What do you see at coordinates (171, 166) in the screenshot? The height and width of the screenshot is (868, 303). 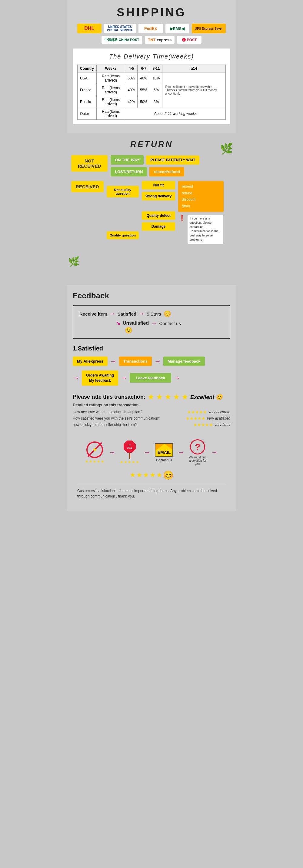 I see `not-received-options: ON THE WAY PLEASE PATIENTLY WAIT LOST/RE…` at bounding box center [171, 166].